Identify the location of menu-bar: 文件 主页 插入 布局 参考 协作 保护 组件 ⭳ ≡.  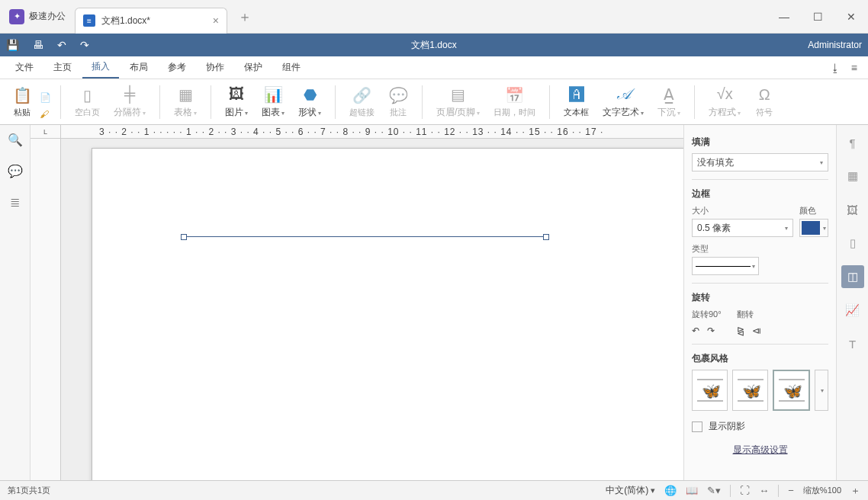
(434, 68).